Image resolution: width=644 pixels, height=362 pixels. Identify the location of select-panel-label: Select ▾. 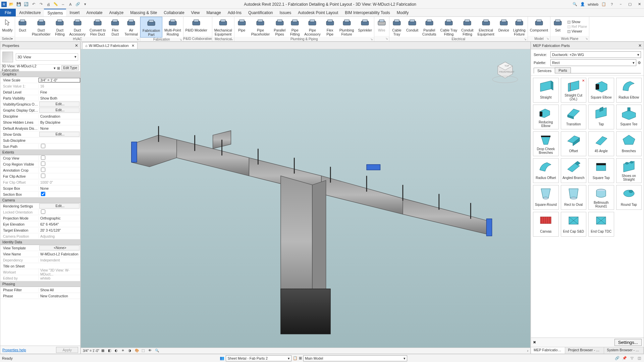
(7, 39).